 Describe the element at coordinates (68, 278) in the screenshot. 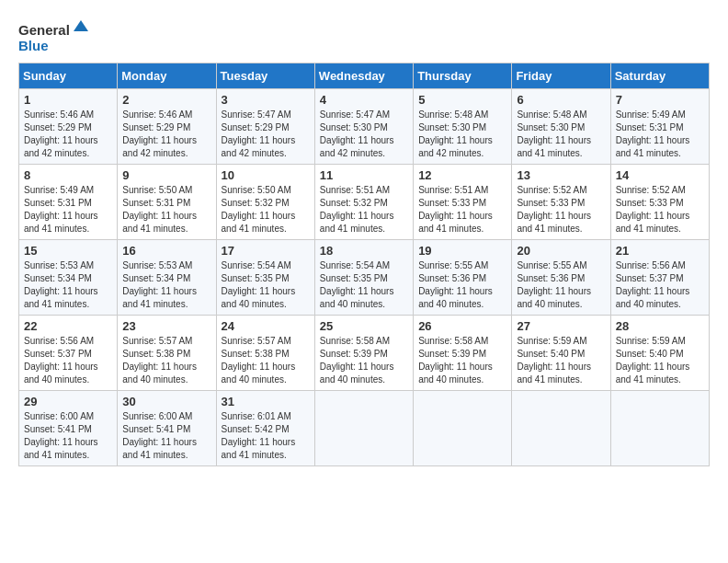

I see `calendar-day-cell: 15Sunrise: 5:53 AM Sunset: 5:34 PM Dayli…` at that location.